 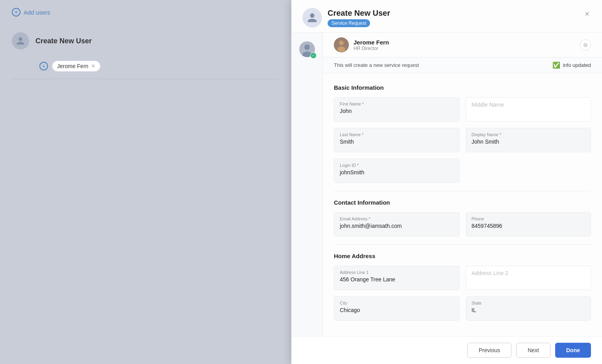 What do you see at coordinates (341, 45) in the screenshot?
I see `info-bar-avatar` at bounding box center [341, 45].